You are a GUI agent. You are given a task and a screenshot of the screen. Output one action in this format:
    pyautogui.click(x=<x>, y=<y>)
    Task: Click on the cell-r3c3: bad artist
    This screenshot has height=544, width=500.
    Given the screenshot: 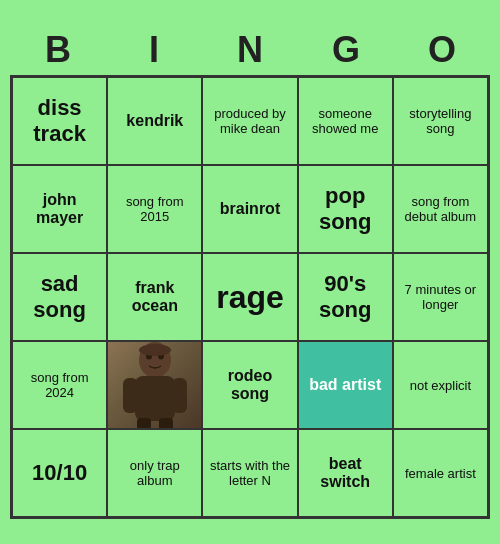 What is the action you would take?
    pyautogui.click(x=346, y=385)
    